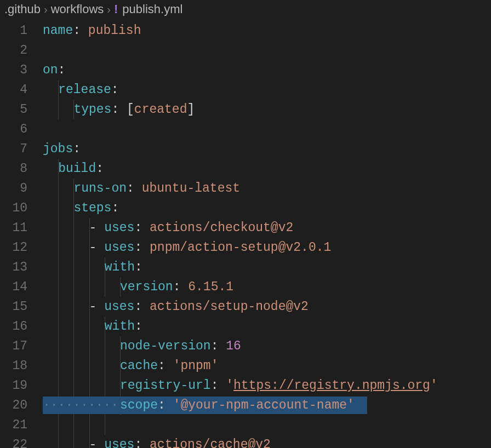 Image resolution: width=491 pixels, height=448 pixels. Describe the element at coordinates (21, 50) in the screenshot. I see `line-number: 2` at that location.